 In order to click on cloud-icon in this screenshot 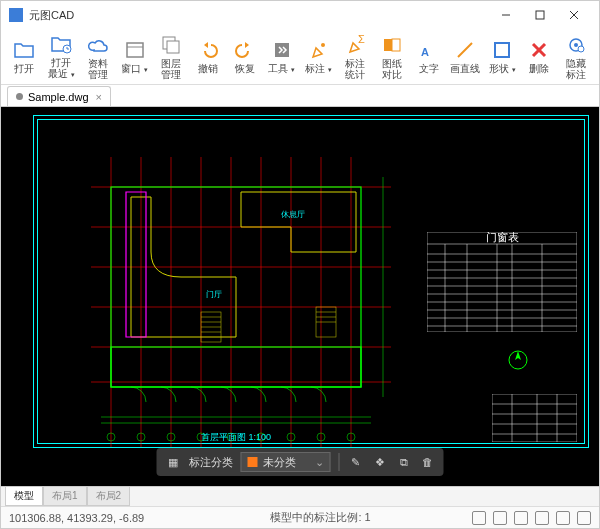, I will do `click(98, 45)`.